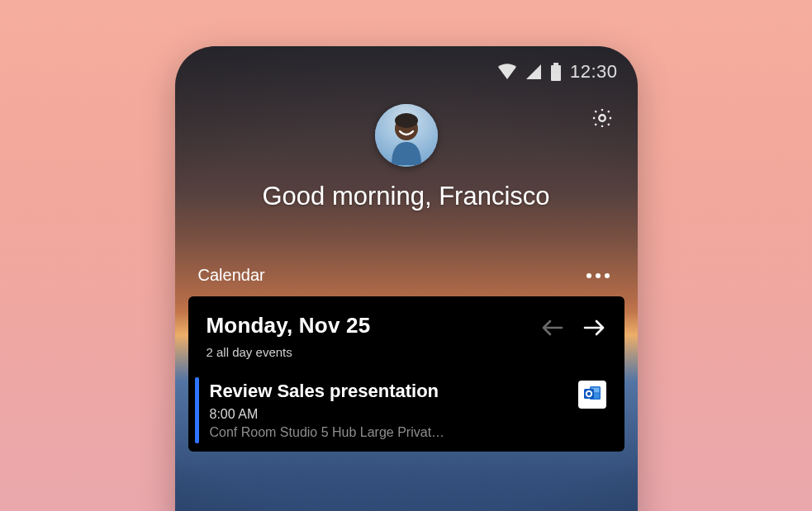 This screenshot has height=511, width=812. Describe the element at coordinates (327, 391) in the screenshot. I see `event-title: Review Sales presentation` at that location.